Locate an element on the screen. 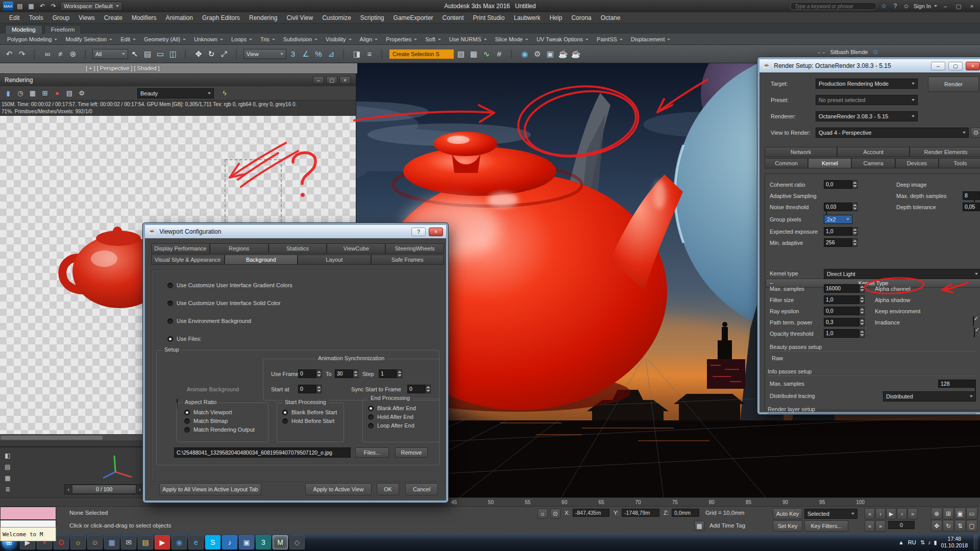 The width and height of the screenshot is (980, 551). select-and-scale-icon: ⤢ is located at coordinates (224, 54).